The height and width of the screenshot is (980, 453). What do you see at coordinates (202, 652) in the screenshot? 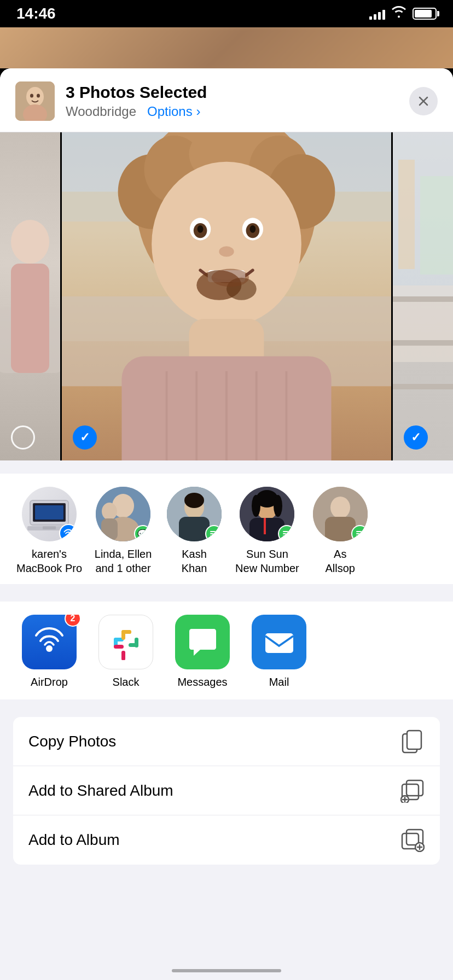
I see `app-item-messages: Messages` at bounding box center [202, 652].